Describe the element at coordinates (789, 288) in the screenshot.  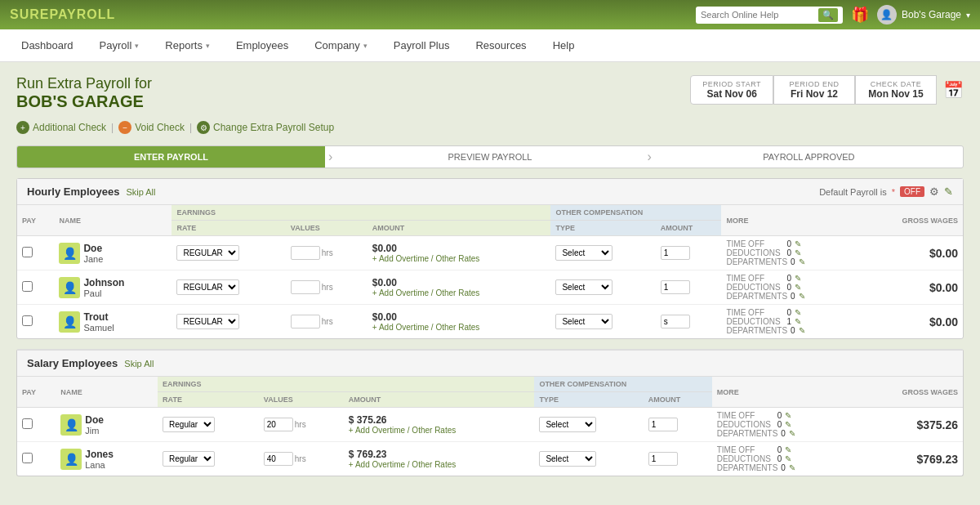
I see `deductions-value: 0` at that location.